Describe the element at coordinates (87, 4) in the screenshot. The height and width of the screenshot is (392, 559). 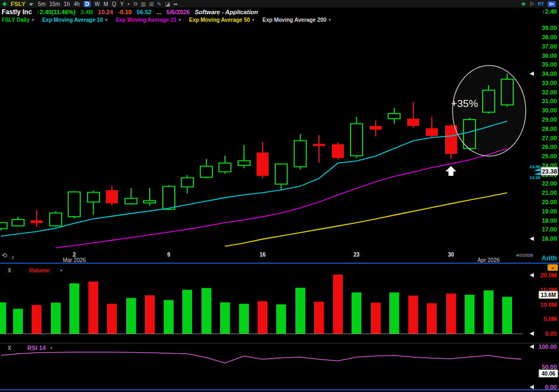
I see `timeframe-d: D` at that location.